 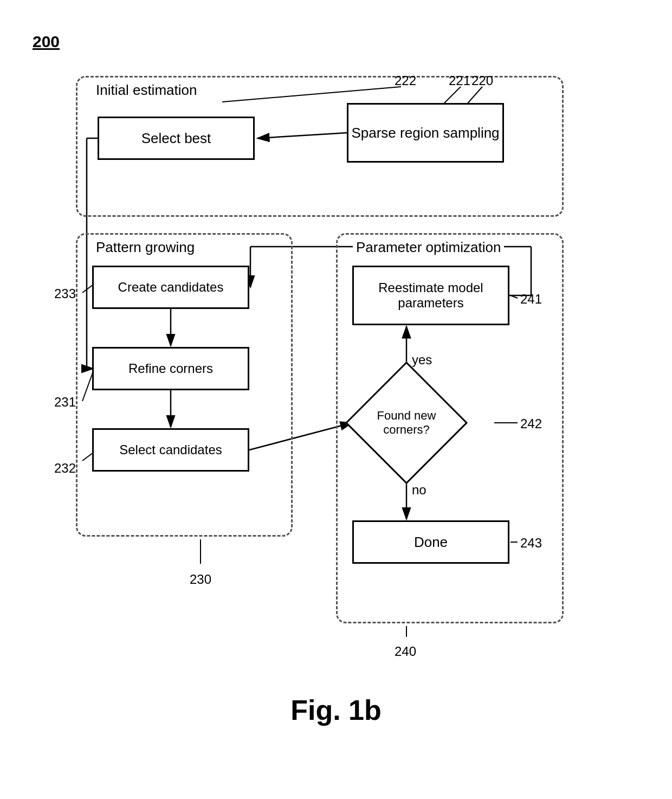 What do you see at coordinates (460, 81) in the screenshot?
I see `ref-221: 221` at bounding box center [460, 81].